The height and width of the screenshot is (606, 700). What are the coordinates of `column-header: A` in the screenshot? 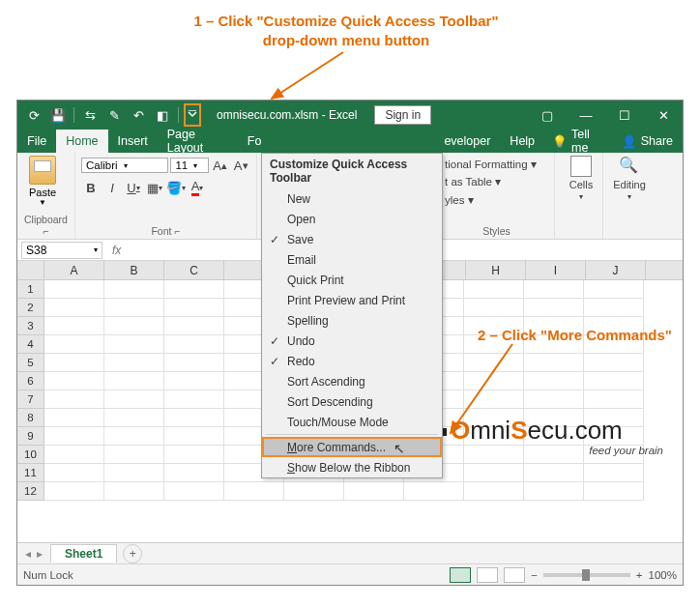 It's located at (74, 271).